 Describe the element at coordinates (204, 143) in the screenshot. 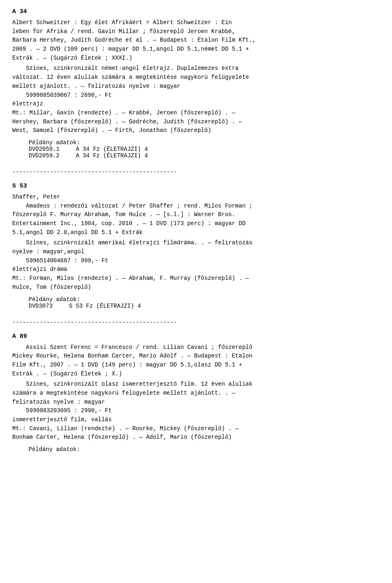

I see `peldany-label-a34: Példány adatok:` at that location.